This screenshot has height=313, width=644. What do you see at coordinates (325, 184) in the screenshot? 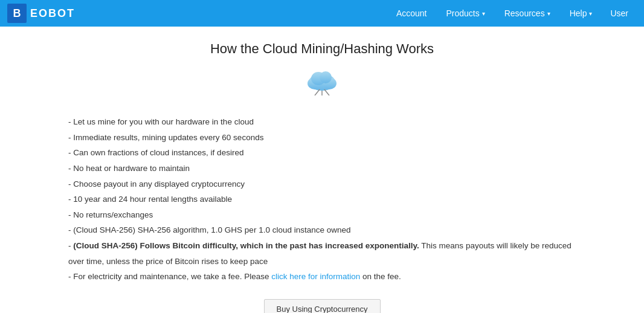
I see `bullet-5: - Choose payout in any displayed cryptoc…` at bounding box center [325, 184].